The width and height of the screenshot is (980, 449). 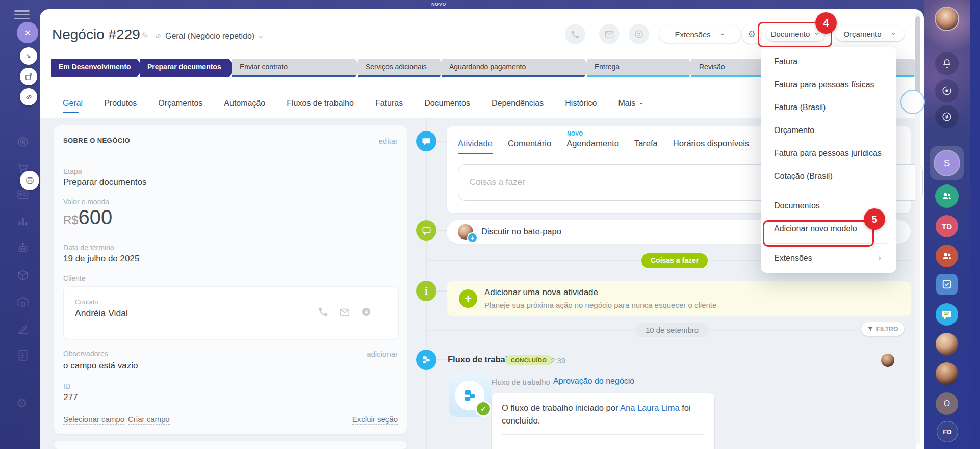 What do you see at coordinates (475, 144) in the screenshot?
I see `composer-tab-atividade: Atividade` at bounding box center [475, 144].